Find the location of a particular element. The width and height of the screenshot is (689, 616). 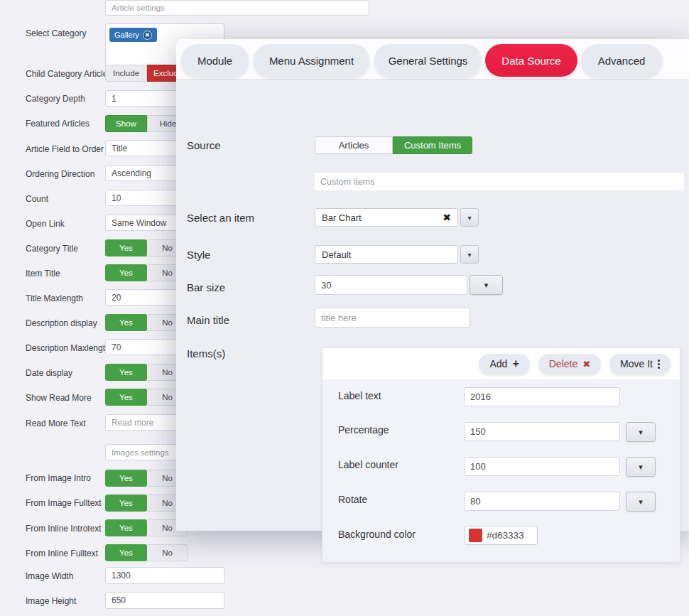

from-inline-introtext-label: From Inline Introtext is located at coordinates (64, 529).